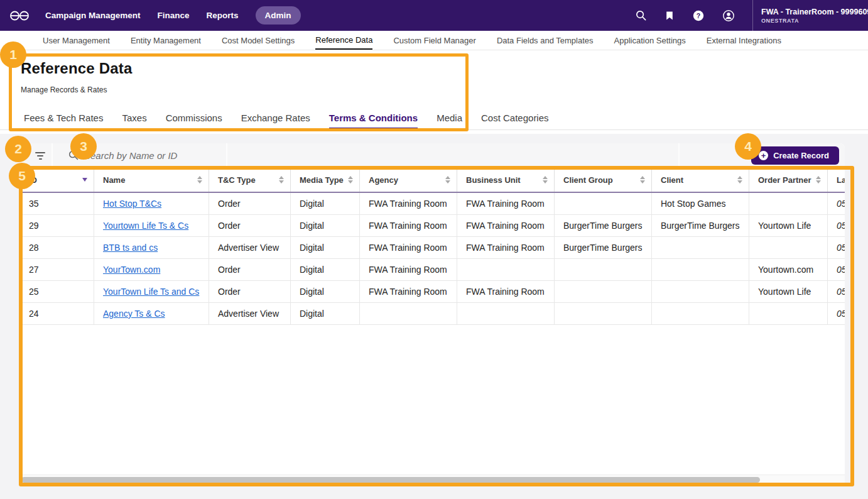 The width and height of the screenshot is (868, 499). What do you see at coordinates (152, 226) in the screenshot?
I see `cell-name: Yourtown Life Ts & Cs` at bounding box center [152, 226].